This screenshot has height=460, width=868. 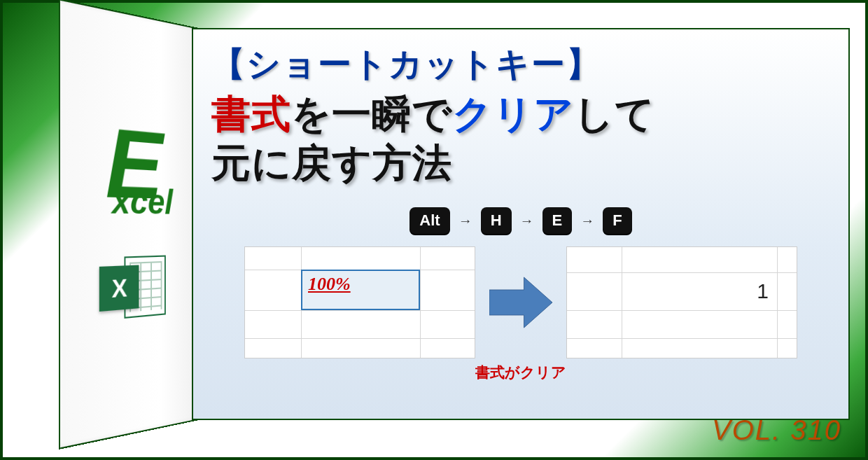 What do you see at coordinates (119, 288) in the screenshot?
I see `excel-icon-letter: X` at bounding box center [119, 288].